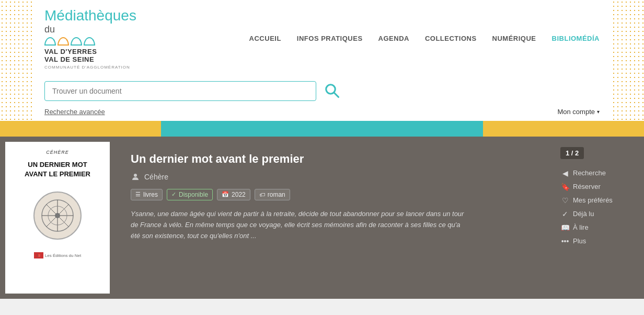 The image size is (644, 315). What do you see at coordinates (190, 195) in the screenshot?
I see `tag-disponible: ✓ Disponible` at bounding box center [190, 195].